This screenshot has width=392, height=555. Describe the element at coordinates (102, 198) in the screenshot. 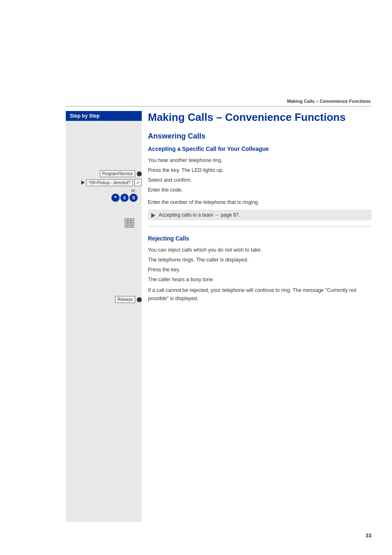

I see `code-circles: * 5 9` at that location.